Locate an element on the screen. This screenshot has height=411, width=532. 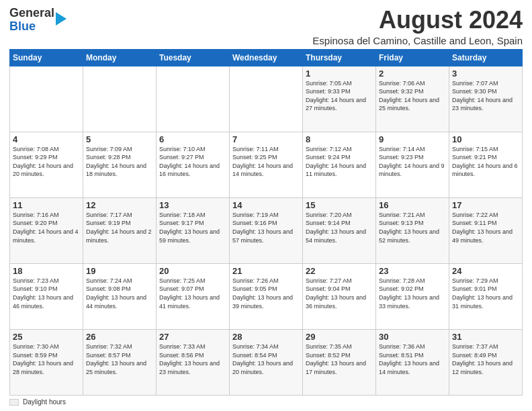
calendar-header-friday: Friday is located at coordinates (412, 58).